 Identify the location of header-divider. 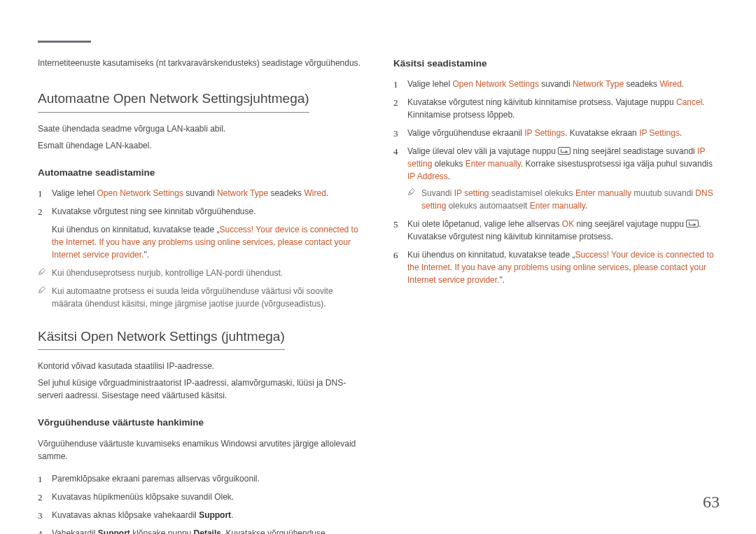
(64, 42).